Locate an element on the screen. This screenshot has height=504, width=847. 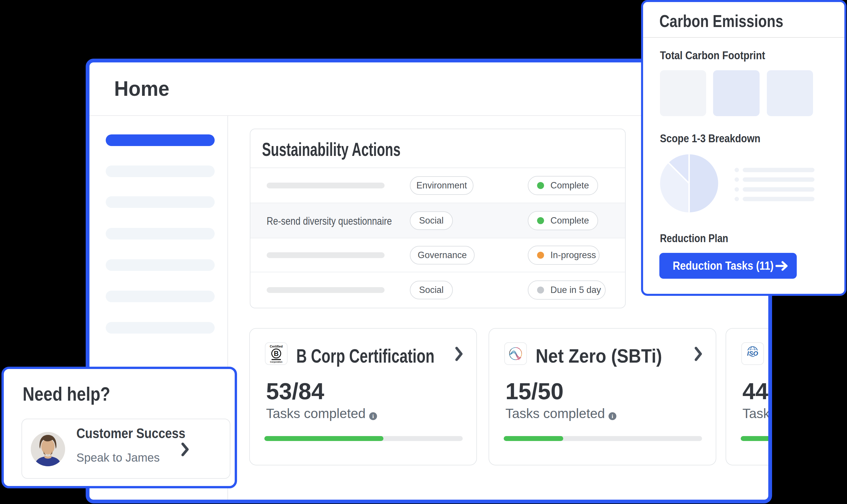
svg-text: Corporation is located at coordinates (277, 362).